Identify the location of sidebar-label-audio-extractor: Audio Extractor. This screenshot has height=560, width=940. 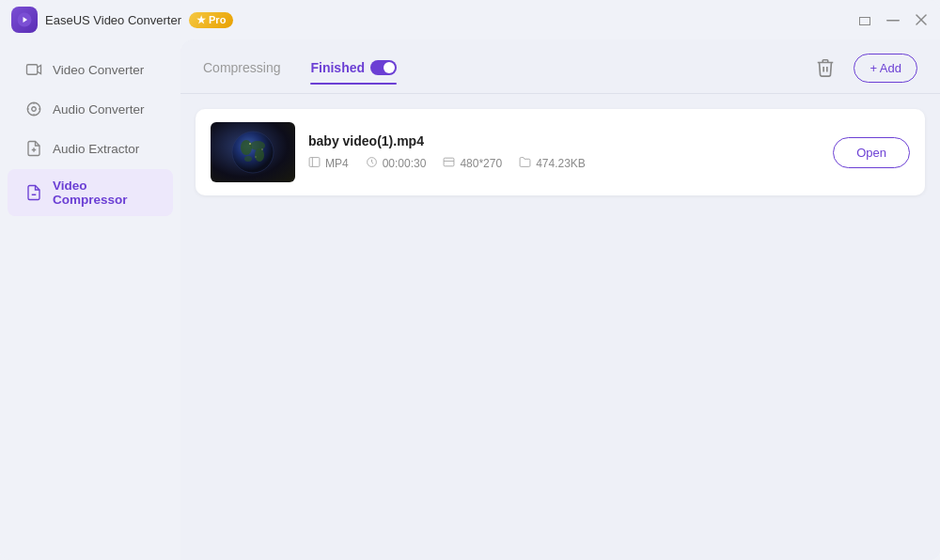
(96, 148).